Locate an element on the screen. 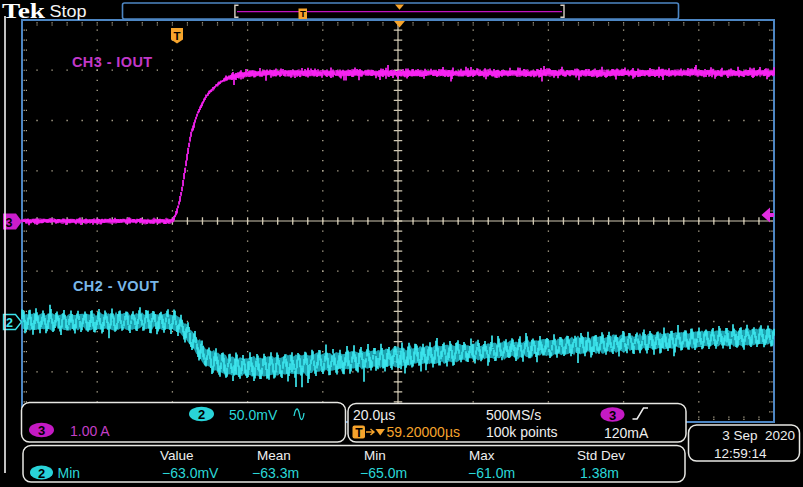 This screenshot has height=487, width=803. svg-text: −61.0m is located at coordinates (492, 473).